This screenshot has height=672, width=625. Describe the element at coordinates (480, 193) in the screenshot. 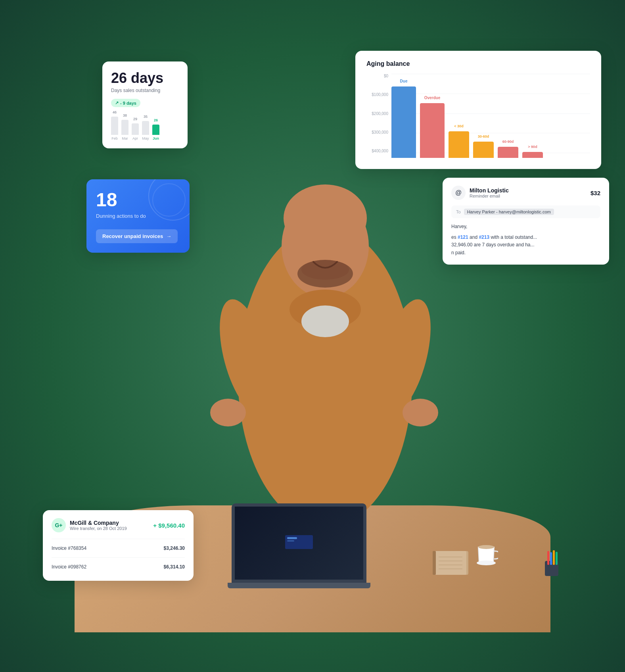

I see `email-company-info: @ Milton Logistic Reminder email` at that location.